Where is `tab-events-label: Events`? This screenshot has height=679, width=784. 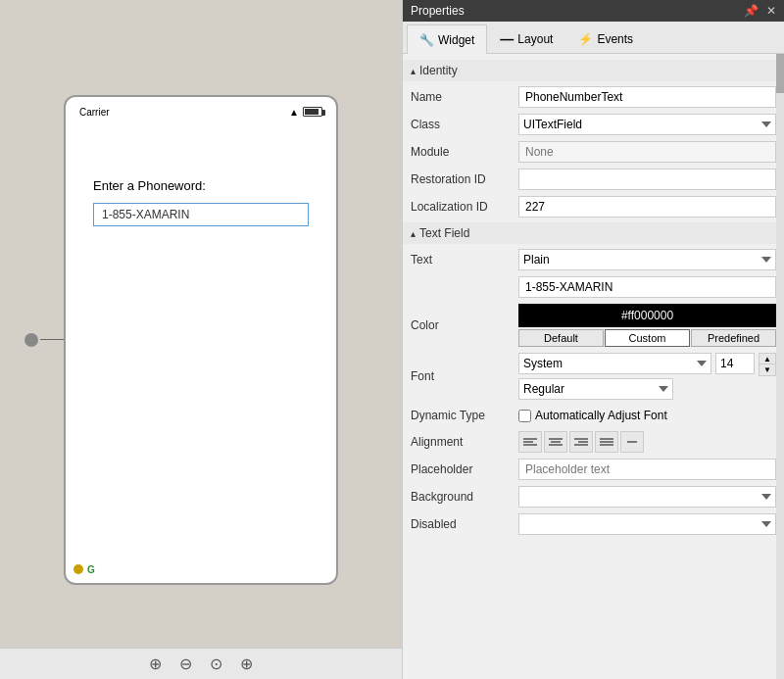
tab-events-label: Events is located at coordinates (615, 39).